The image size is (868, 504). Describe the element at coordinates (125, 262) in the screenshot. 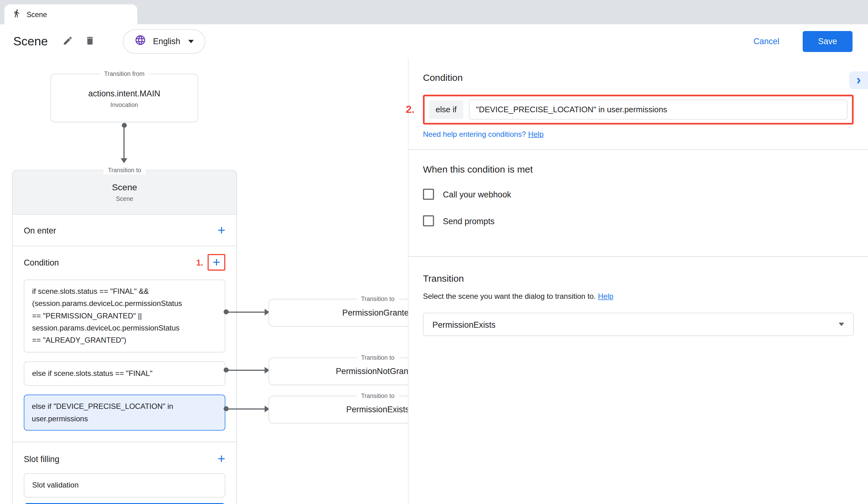

I see `condition-section-header: Condition 1. +` at that location.